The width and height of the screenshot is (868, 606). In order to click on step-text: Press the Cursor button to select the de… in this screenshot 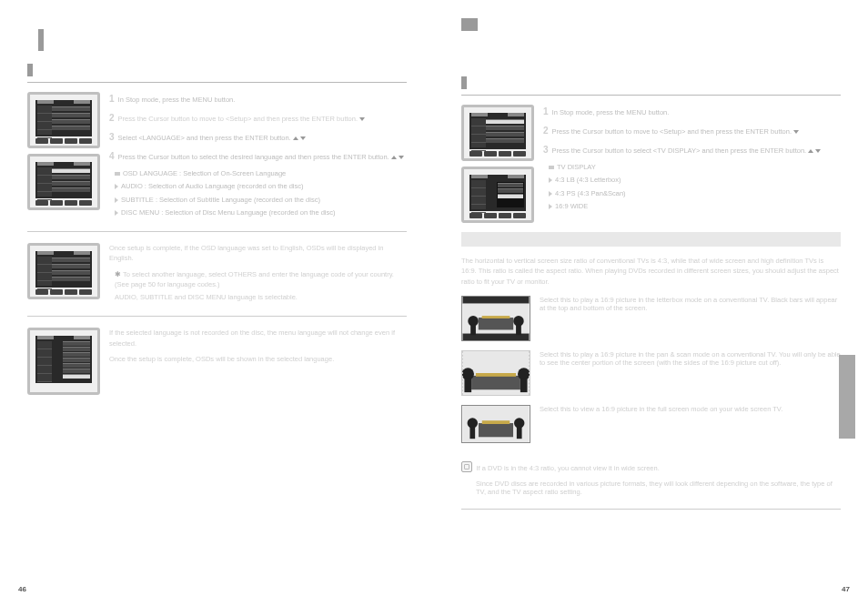, I will do `click(254, 157)`.